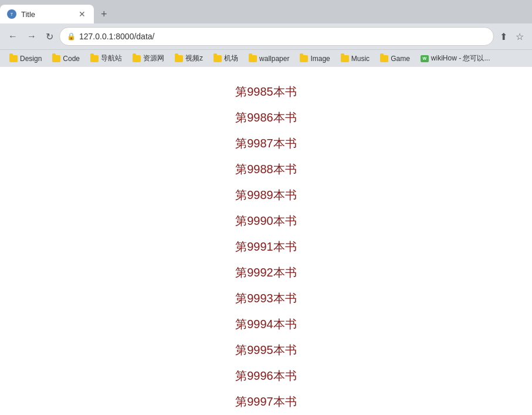 The height and width of the screenshot is (415, 532). I want to click on list-item: 第9985本书, so click(266, 92).